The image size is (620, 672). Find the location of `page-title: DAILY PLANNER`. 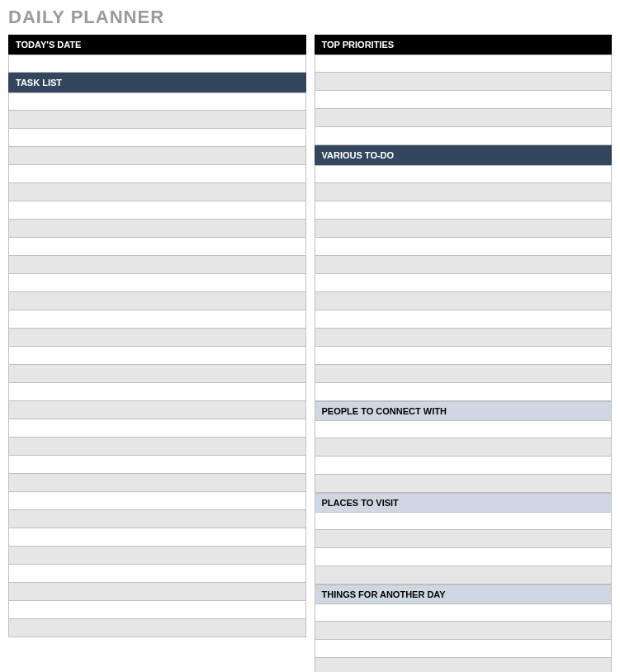

page-title: DAILY PLANNER is located at coordinates (310, 17).